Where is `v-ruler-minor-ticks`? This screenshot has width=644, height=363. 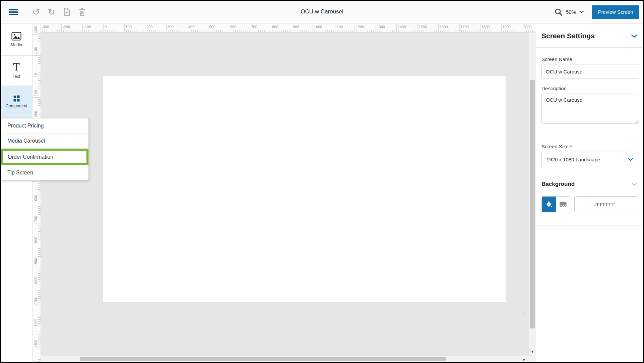
v-ruler-minor-ticks is located at coordinates (40, 197).